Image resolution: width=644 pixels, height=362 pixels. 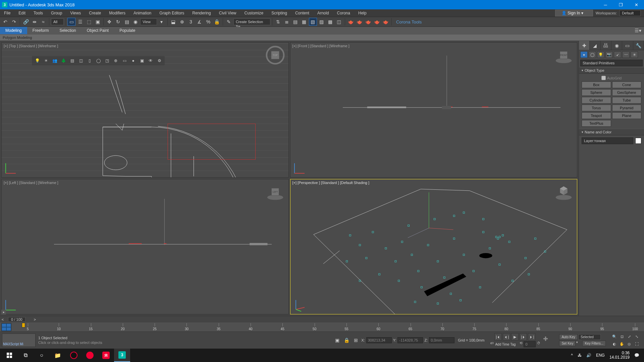 I want to click on coord-x: 308213,34, so click(x=379, y=340).